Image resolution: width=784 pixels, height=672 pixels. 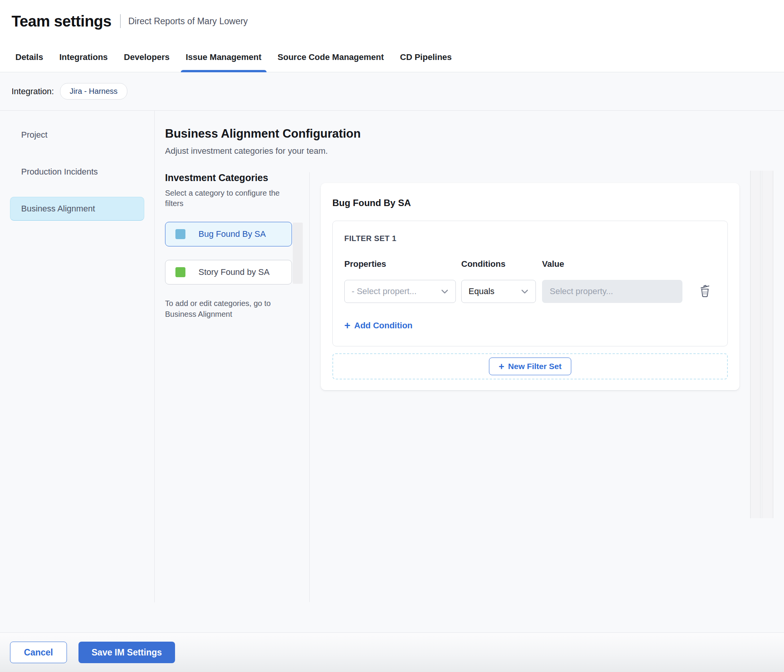 What do you see at coordinates (475, 151) in the screenshot?
I see `section-subheading: Adjust investment categories for your te…` at bounding box center [475, 151].